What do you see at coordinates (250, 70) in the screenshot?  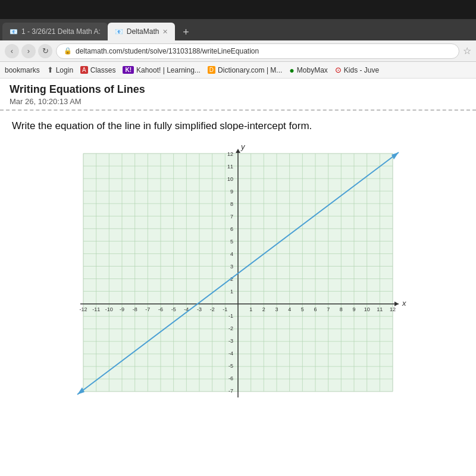 I see `dictionary-label: Dictionary.com | M...` at bounding box center [250, 70].